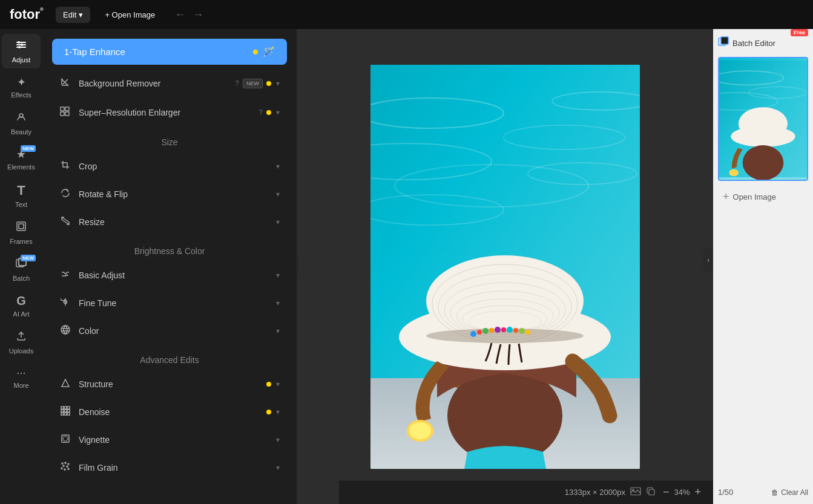 The height and width of the screenshot is (504, 813). What do you see at coordinates (170, 275) in the screenshot?
I see `basic-adjust-item: Basic Adjust ▾` at bounding box center [170, 275].